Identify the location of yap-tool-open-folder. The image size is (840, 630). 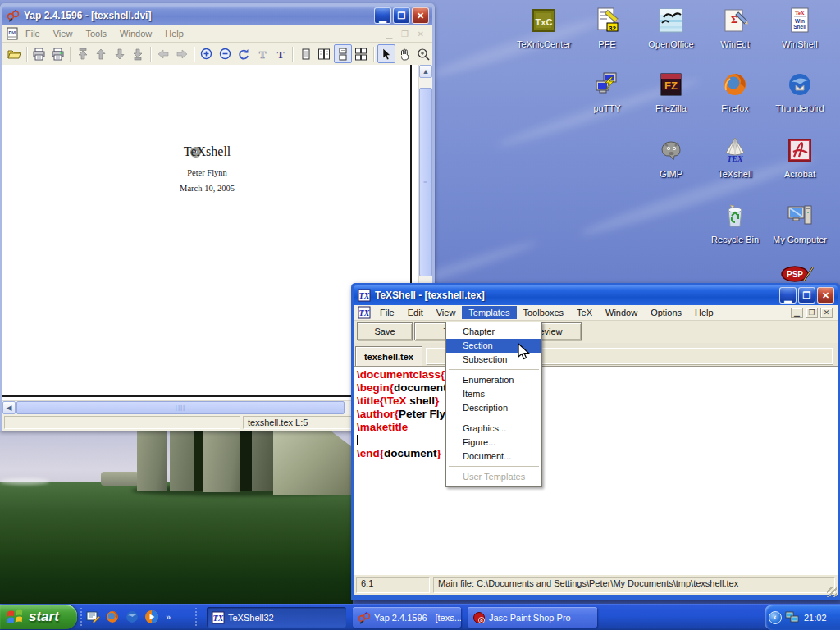
(15, 54).